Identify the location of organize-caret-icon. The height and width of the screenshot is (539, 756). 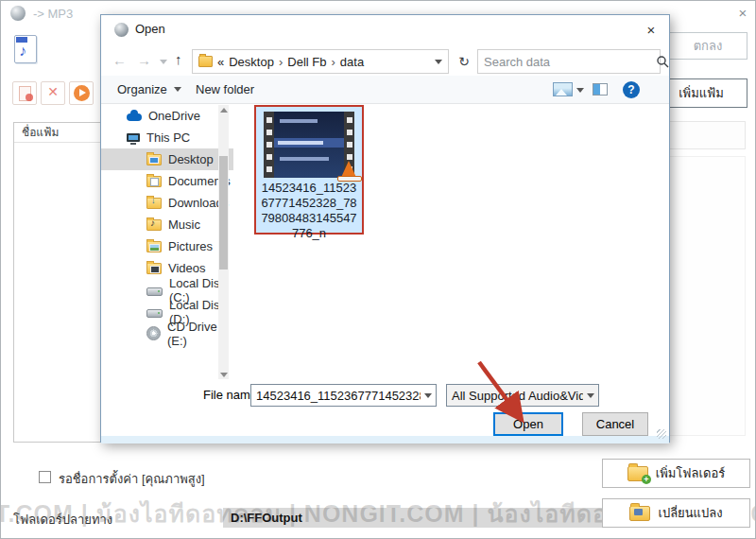
(178, 89).